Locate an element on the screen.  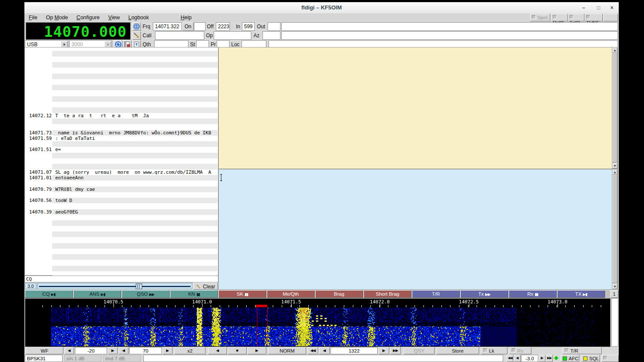
tr-button: T/R is located at coordinates (582, 351).